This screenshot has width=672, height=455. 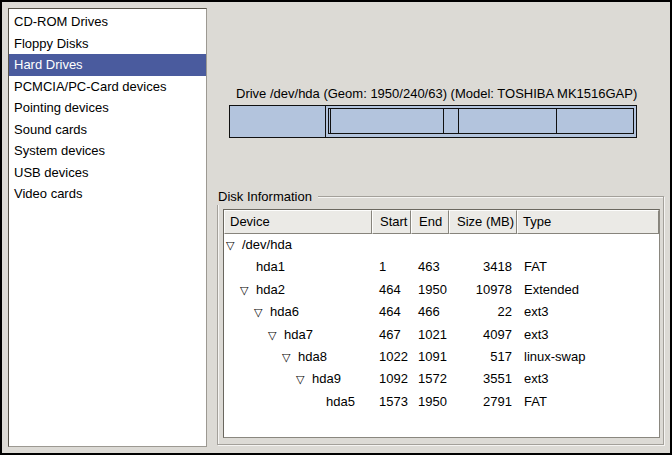 I want to click on end-cell: 463, so click(x=430, y=267).